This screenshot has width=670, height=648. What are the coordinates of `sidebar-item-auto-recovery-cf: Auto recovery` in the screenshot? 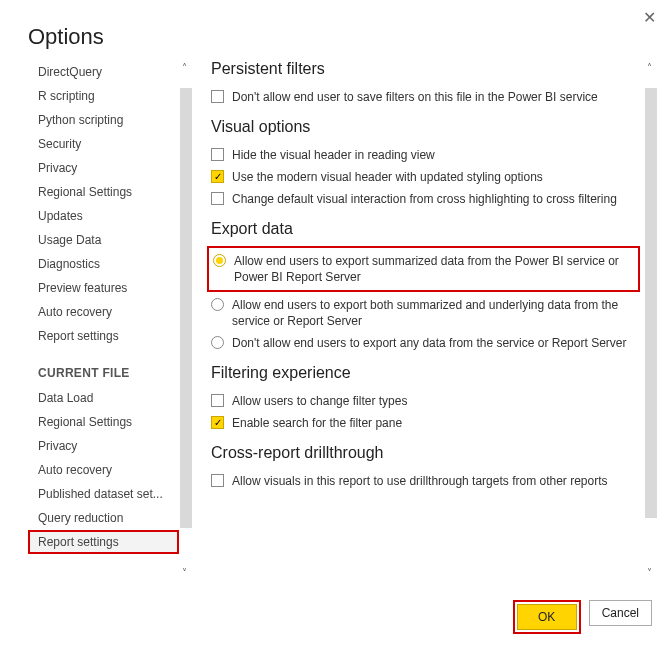 It's located at (104, 470).